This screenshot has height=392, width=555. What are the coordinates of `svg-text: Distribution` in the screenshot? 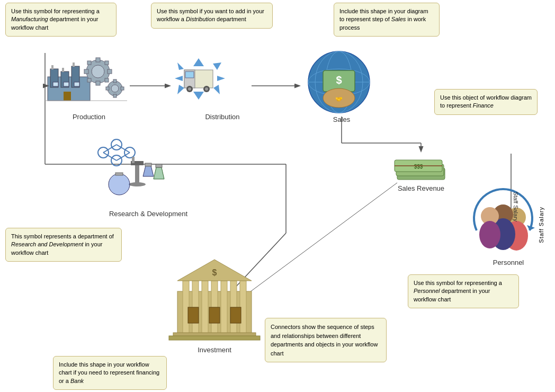 It's located at (222, 117).